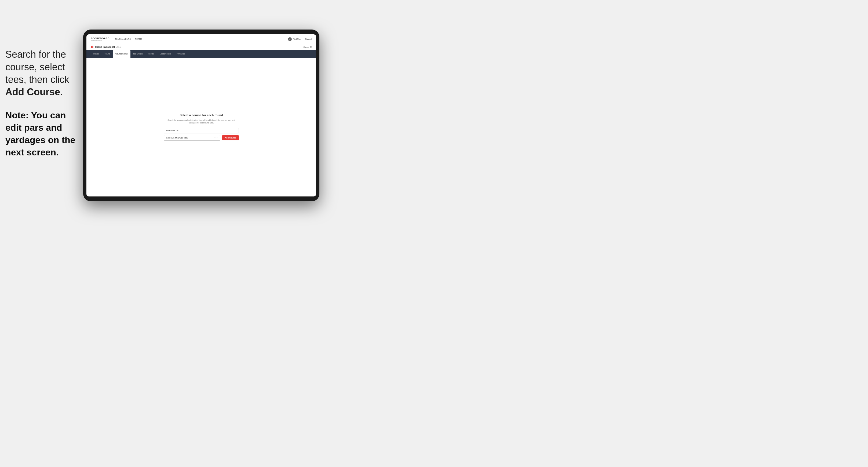 The height and width of the screenshot is (467, 868). Describe the element at coordinates (138, 54) in the screenshot. I see `tab-tee-groups: Tee Groups` at that location.